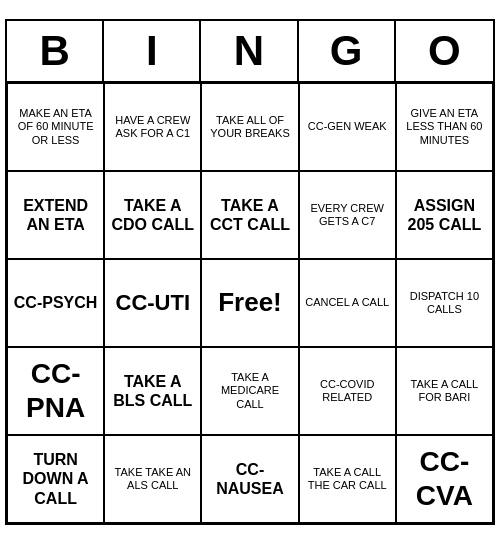 The image size is (500, 544). Describe the element at coordinates (250, 51) in the screenshot. I see `header-letter-n: N` at that location.